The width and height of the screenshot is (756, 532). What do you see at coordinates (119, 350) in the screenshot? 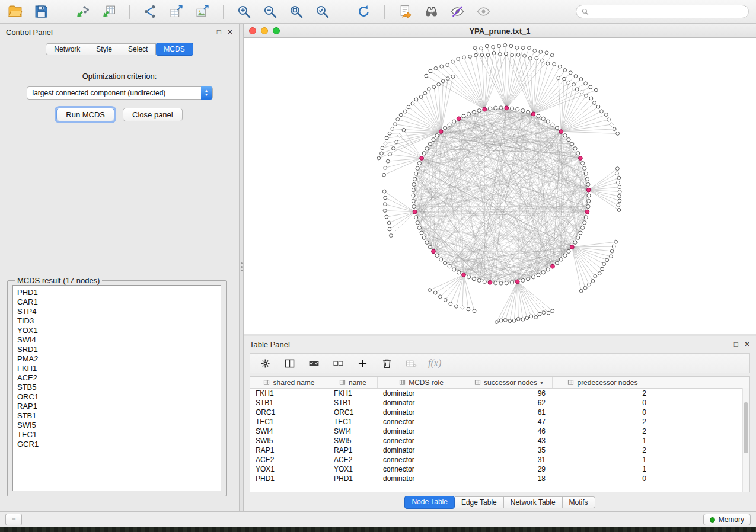
I see `result-list-item: SRD1` at bounding box center [119, 350].